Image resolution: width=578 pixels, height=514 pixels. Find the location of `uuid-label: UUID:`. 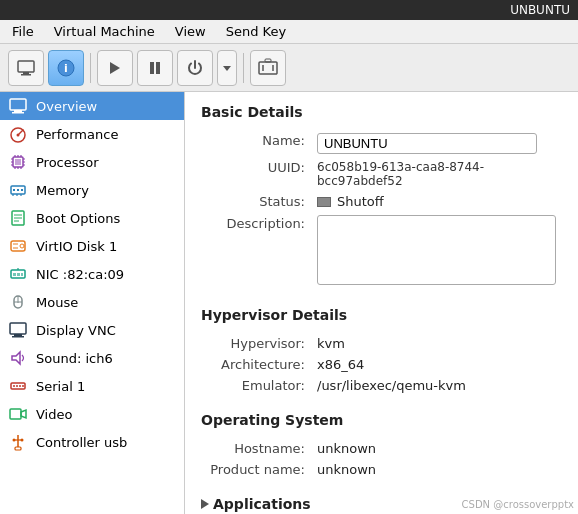

uuid-label: UUID: is located at coordinates (256, 174).